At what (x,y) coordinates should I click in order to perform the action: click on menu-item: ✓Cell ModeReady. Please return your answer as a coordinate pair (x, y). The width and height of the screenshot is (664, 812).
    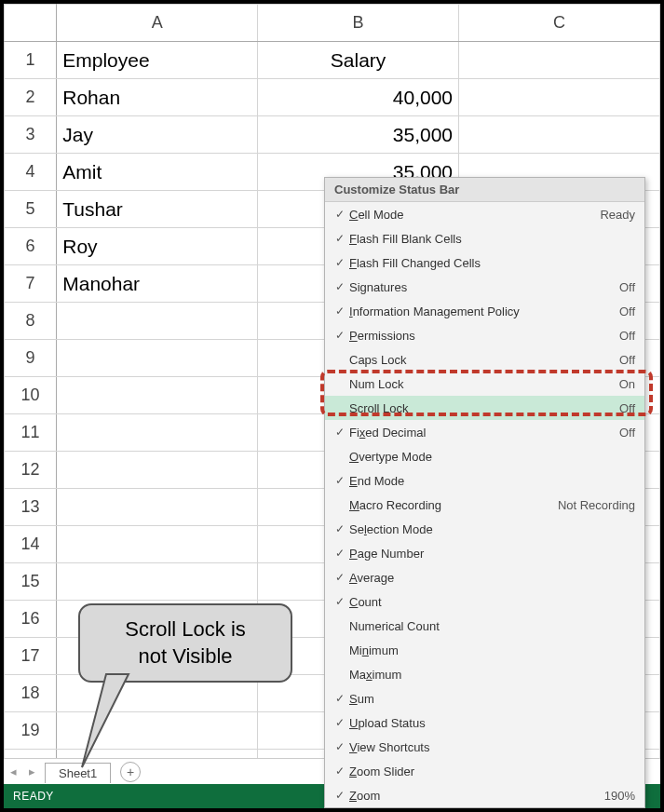
    Looking at the image, I should click on (484, 214).